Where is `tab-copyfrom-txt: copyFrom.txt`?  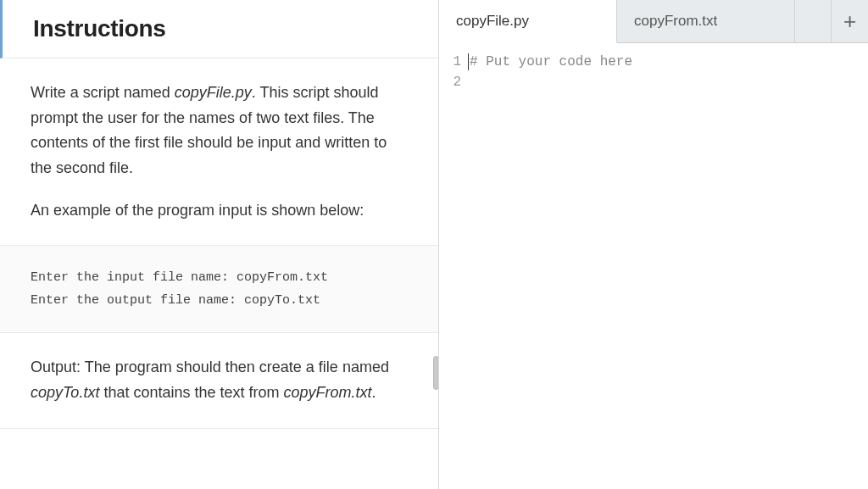
tab-copyfrom-txt: copyFrom.txt is located at coordinates (706, 21).